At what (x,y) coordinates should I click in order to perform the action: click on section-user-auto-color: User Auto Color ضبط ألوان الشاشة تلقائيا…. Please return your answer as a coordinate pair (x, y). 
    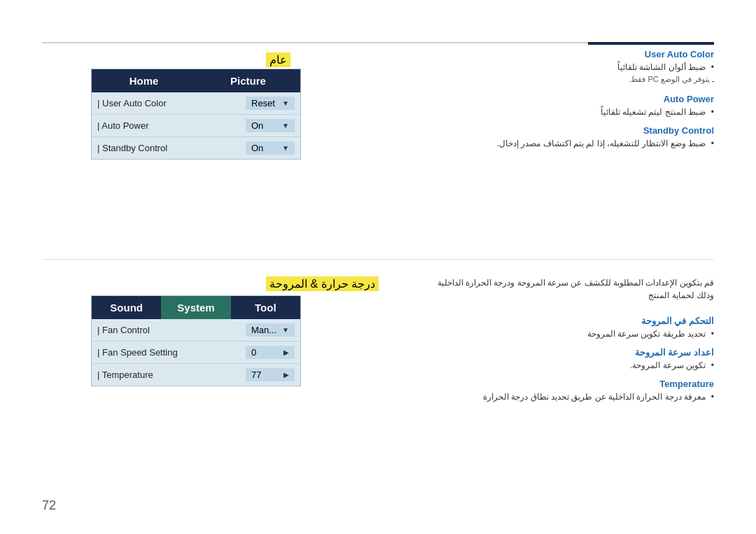
    Looking at the image, I should click on (567, 67).